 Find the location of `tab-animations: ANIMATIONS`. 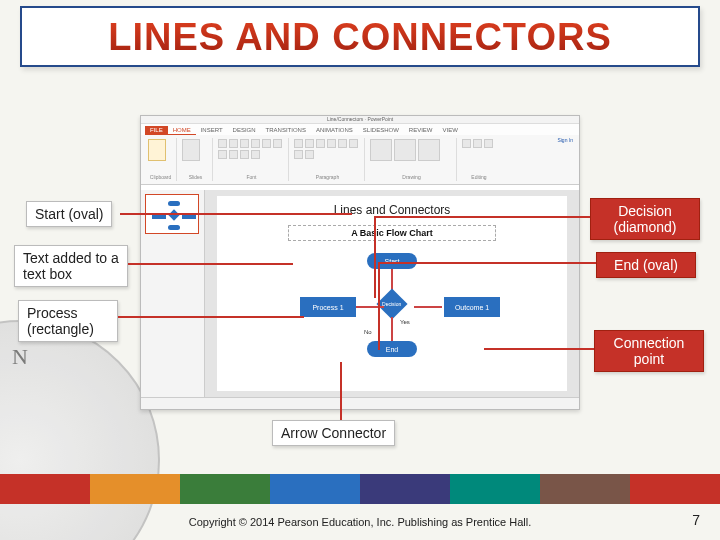

tab-animations: ANIMATIONS is located at coordinates (334, 130).